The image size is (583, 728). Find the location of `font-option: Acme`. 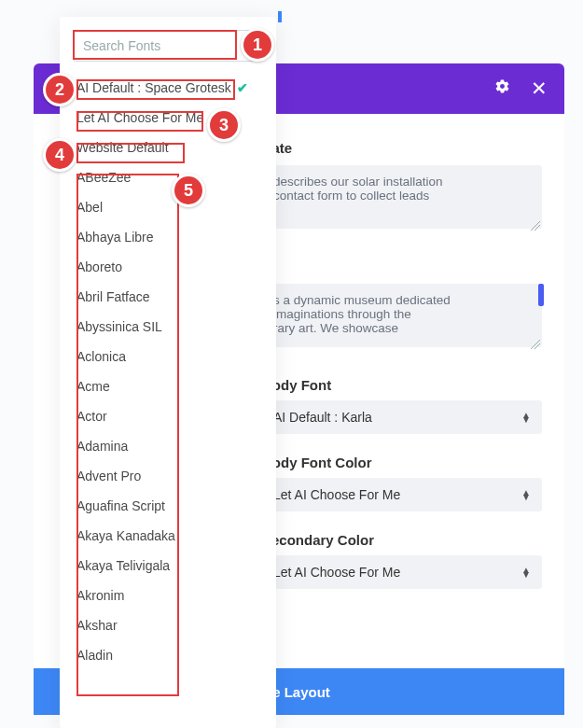

font-option: Acme is located at coordinates (168, 386).